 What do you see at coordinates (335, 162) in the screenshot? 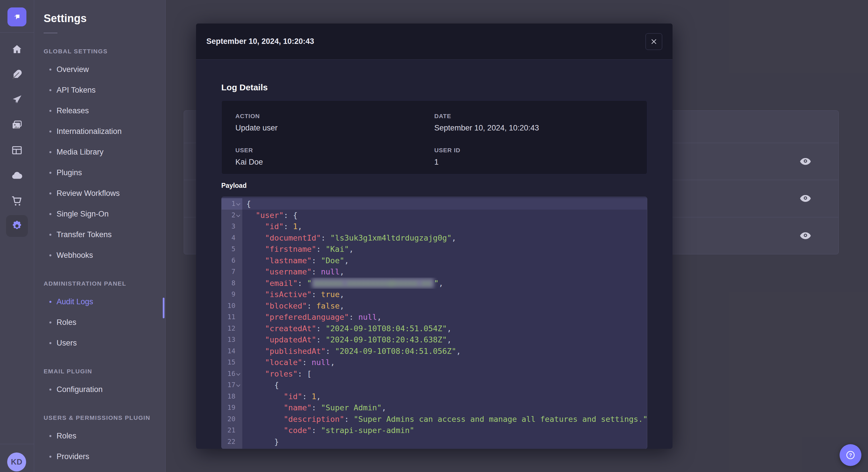
I see `detail-value: Kai Doe` at bounding box center [335, 162].